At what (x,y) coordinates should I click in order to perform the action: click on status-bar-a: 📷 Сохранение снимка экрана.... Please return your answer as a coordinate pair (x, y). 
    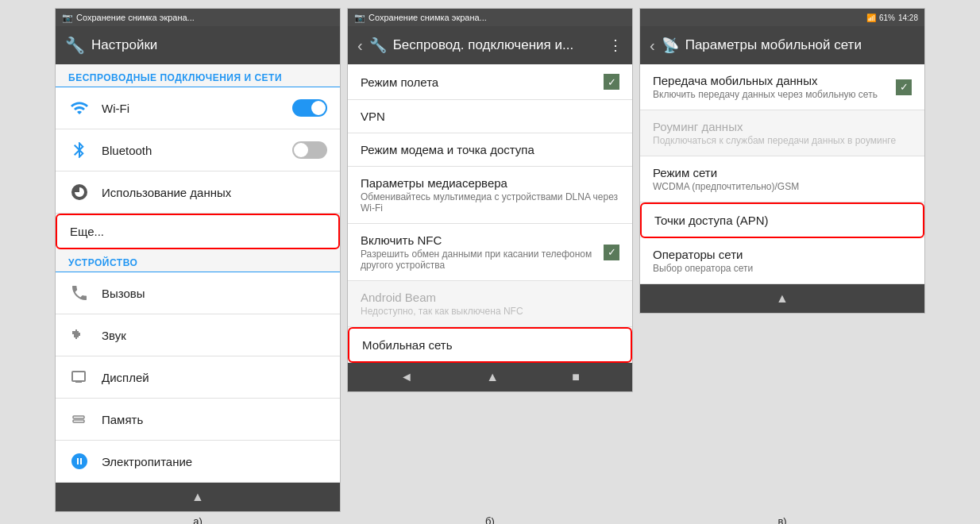
    Looking at the image, I should click on (198, 17).